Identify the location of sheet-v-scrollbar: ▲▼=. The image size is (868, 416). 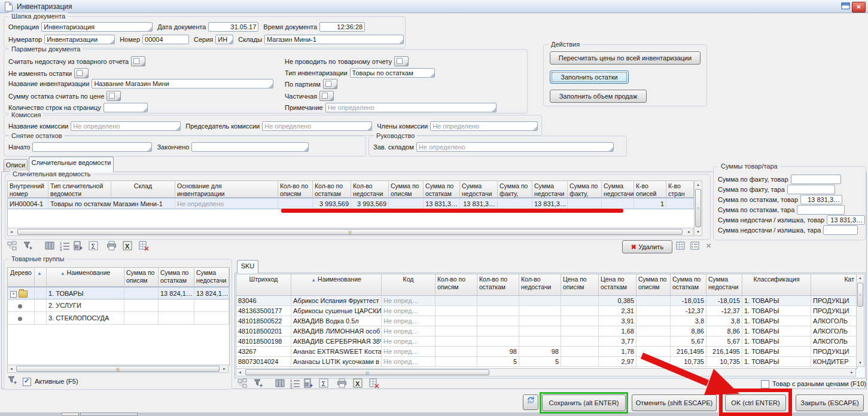
(698, 208).